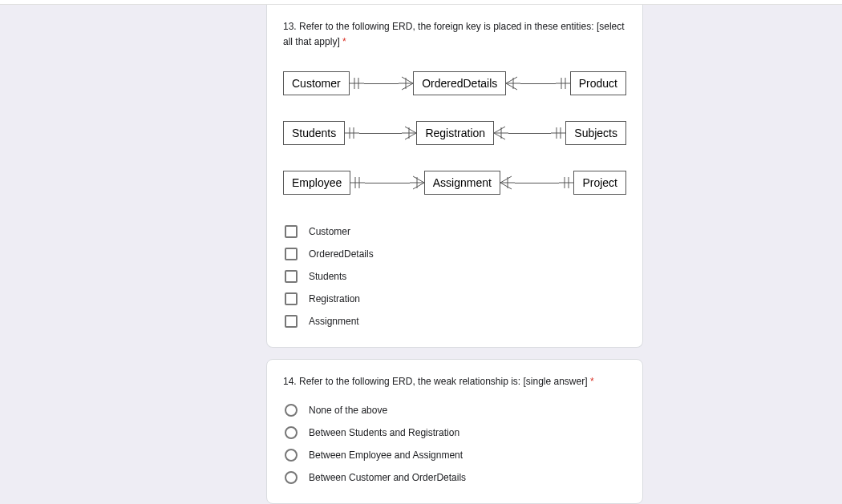  What do you see at coordinates (455, 381) in the screenshot?
I see `question-14-text: 14. Refer to the following ERD, the weak…` at bounding box center [455, 381].